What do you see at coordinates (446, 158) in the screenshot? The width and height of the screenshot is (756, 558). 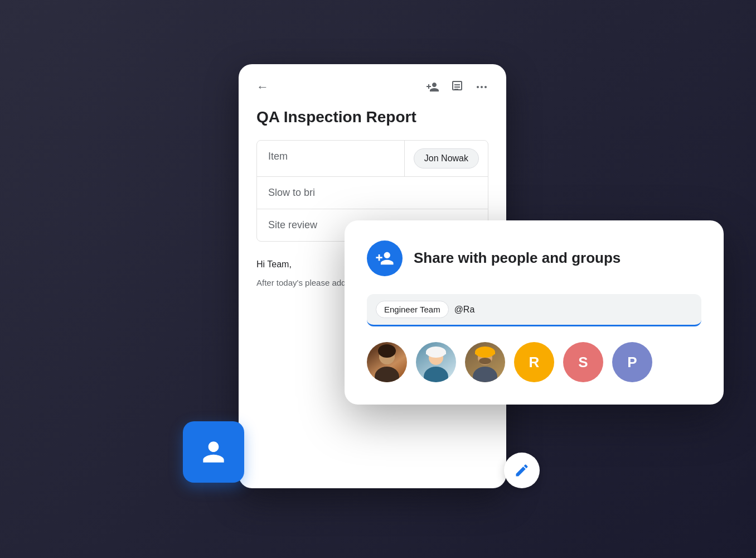 I see `table-cell-jon: Jon Nowak` at bounding box center [446, 158].